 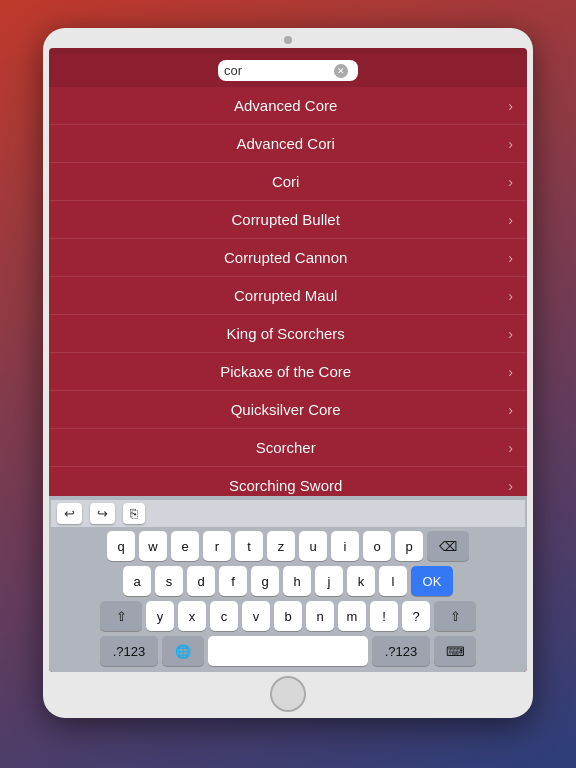 I want to click on key: i, so click(x=345, y=546).